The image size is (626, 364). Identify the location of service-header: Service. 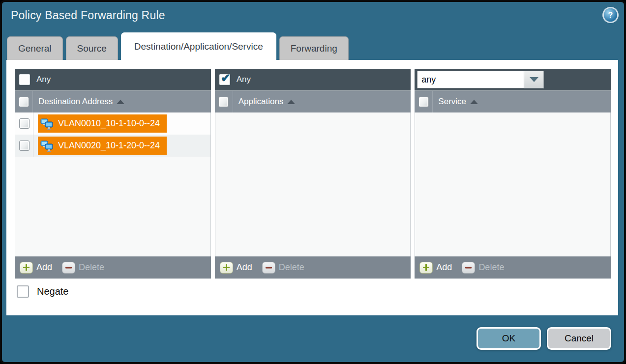
(512, 101).